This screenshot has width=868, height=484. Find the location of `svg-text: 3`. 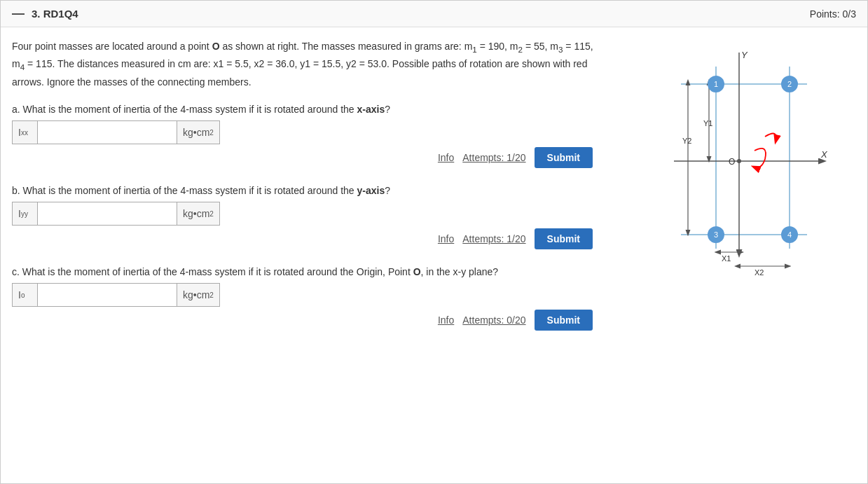

svg-text: 3 is located at coordinates (716, 235).